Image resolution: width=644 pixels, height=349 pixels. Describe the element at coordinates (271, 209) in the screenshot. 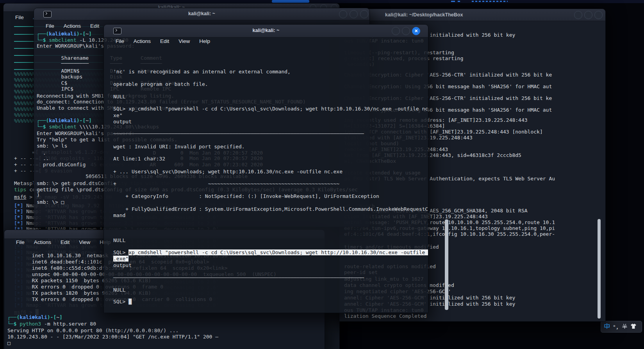

I see `terminal-line: + FullyQualifiedErrorId : System.UriForm…` at that location.